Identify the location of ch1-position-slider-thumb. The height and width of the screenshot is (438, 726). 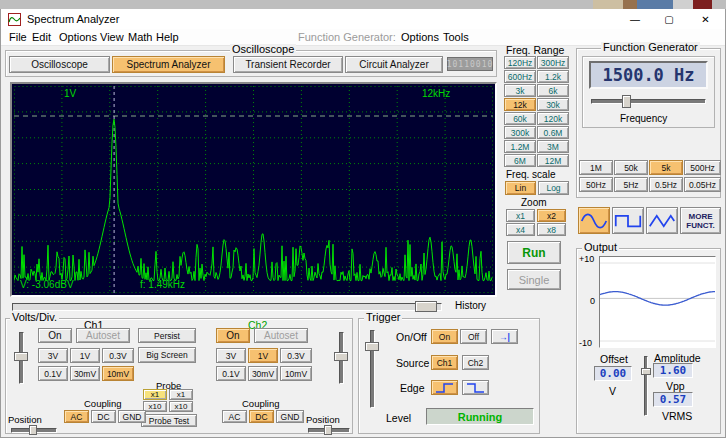
(33, 430).